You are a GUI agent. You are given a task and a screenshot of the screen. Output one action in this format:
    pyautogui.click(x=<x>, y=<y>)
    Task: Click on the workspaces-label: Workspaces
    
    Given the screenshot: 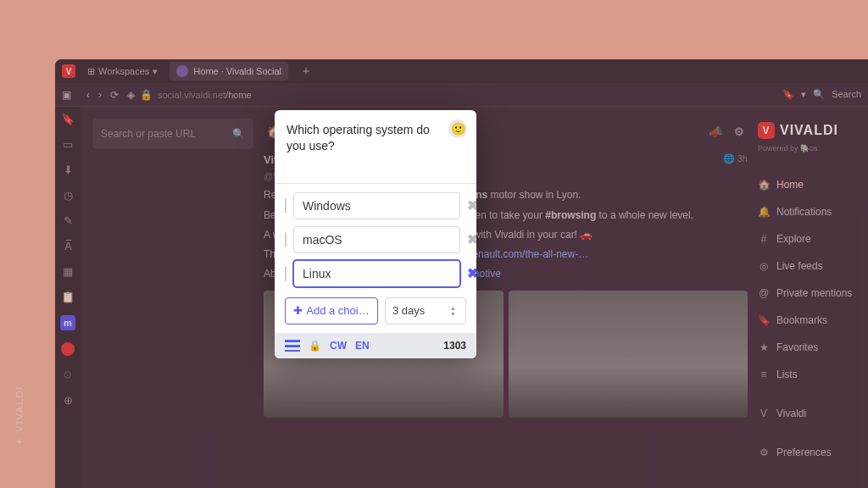 What is the action you would take?
    pyautogui.click(x=124, y=71)
    